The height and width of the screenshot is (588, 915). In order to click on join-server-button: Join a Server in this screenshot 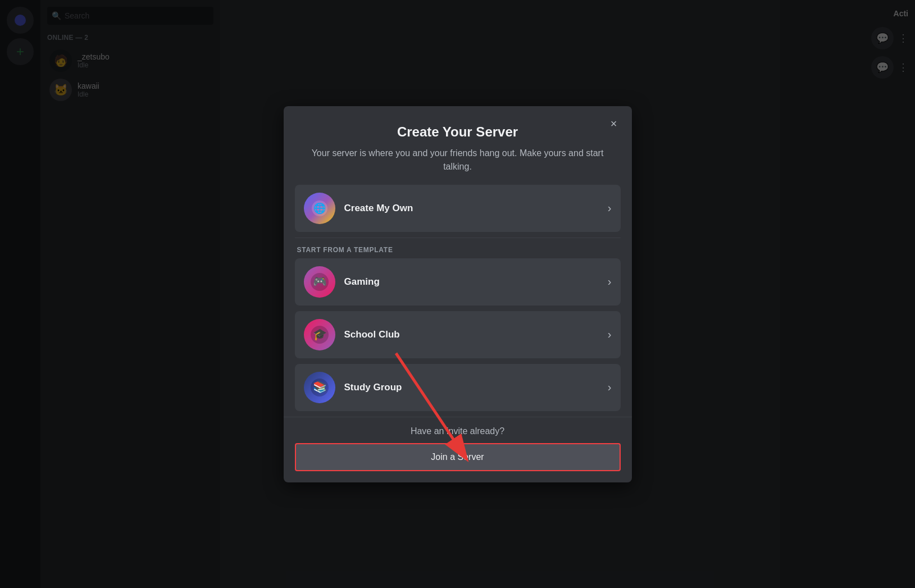, I will do `click(458, 457)`.